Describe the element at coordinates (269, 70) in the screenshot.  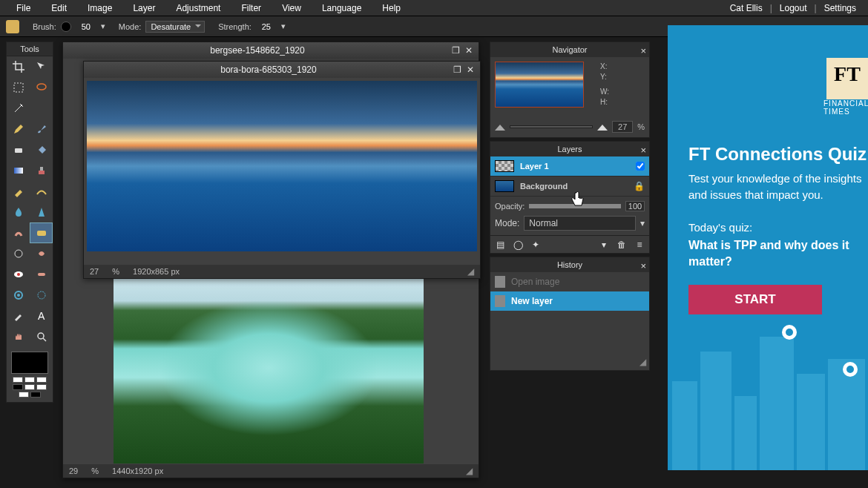
I see `doc2-title: bora-bora-685303_1920` at that location.